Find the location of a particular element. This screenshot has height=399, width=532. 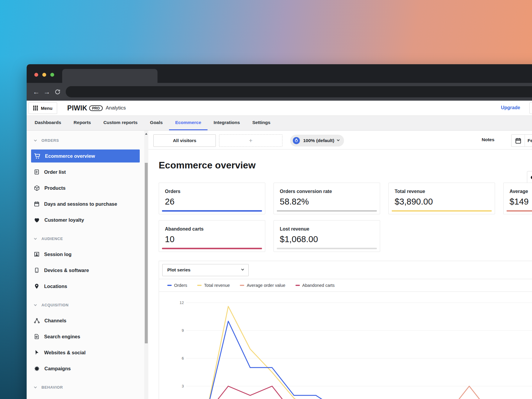

menu-button-label: Menu is located at coordinates (47, 108).